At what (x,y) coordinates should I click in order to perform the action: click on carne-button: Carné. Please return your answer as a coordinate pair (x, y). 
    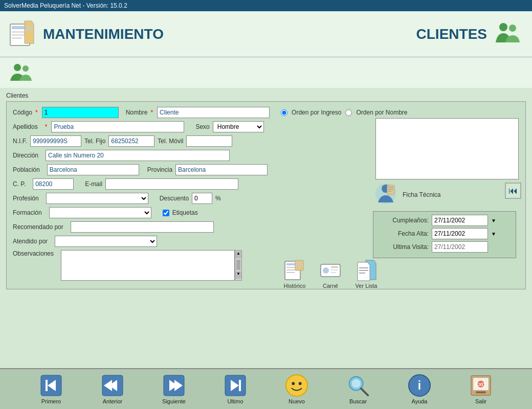
    Looking at the image, I should click on (330, 274).